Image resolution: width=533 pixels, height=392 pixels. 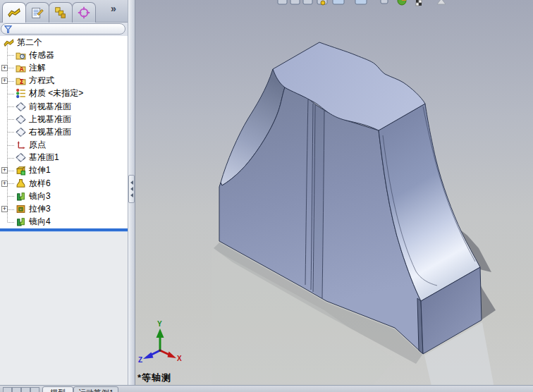 I want to click on nav-last-button, so click(x=35, y=389).